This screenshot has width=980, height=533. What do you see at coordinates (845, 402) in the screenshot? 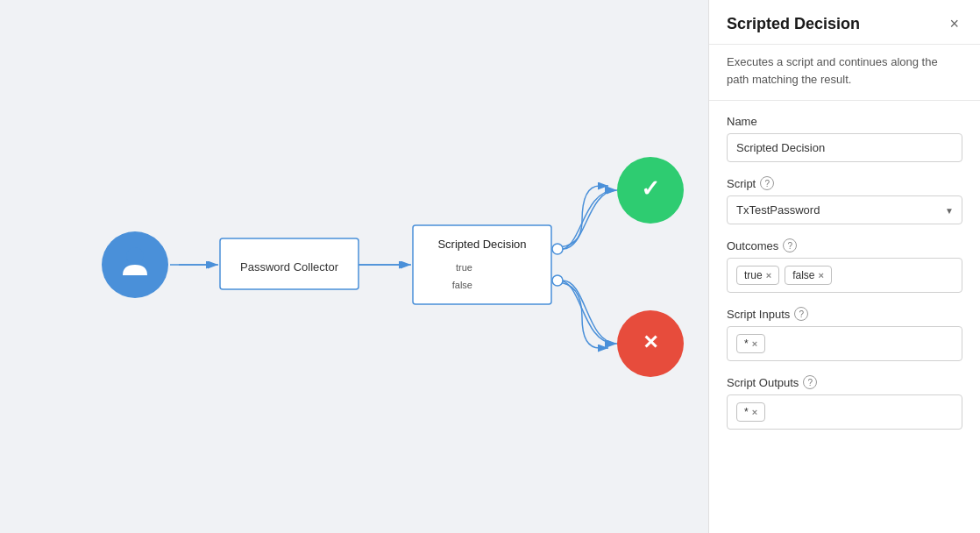
I see `script-outputs-field-group: Script Outputs ? * ×` at bounding box center [845, 402].